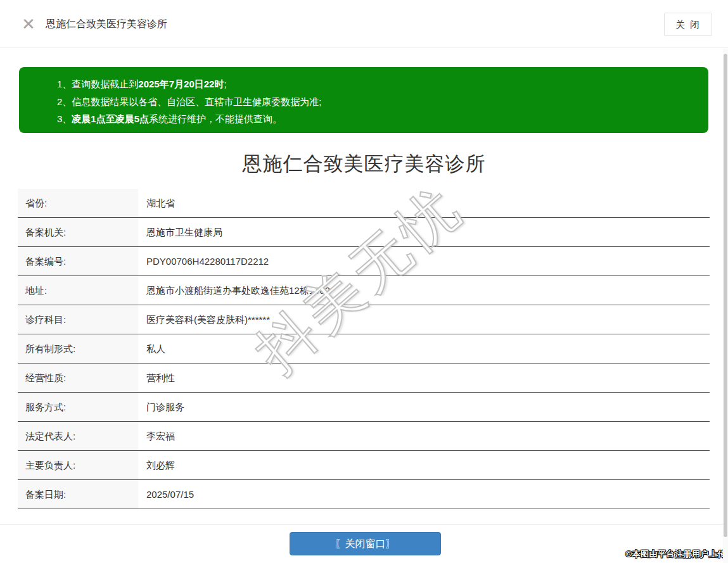 This screenshot has height=563, width=728. Describe the element at coordinates (364, 349) in the screenshot. I see `table-row-ownership-type: 所有制形式: 私人` at that location.